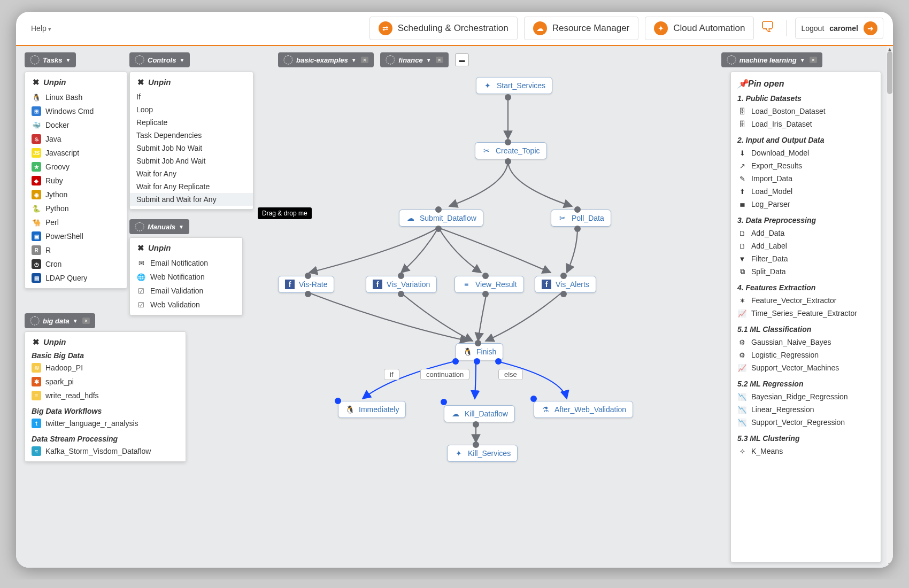 This screenshot has height=588, width=909. Describe the element at coordinates (76, 181) in the screenshot. I see `task-item: ◆Ruby` at that location.